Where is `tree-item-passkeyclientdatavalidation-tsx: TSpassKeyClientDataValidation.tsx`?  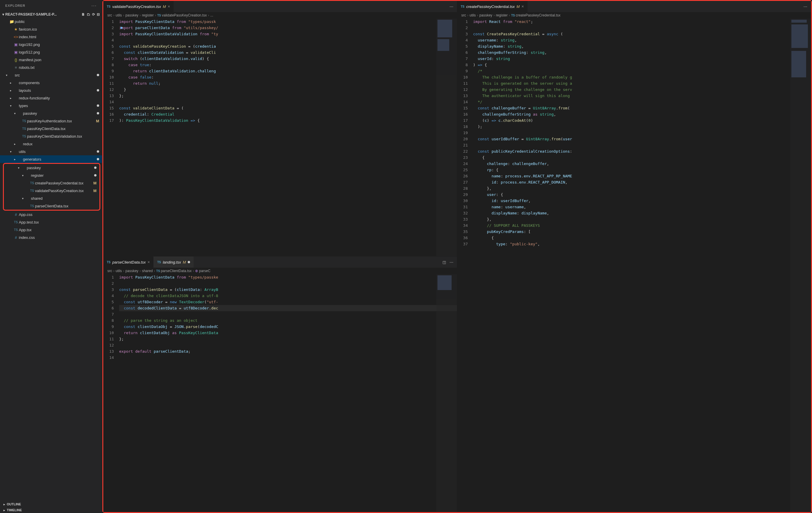 tree-item-passkeyclientdatavalidation-tsx: TSpassKeyClientDataValidation.tsx is located at coordinates (51, 136).